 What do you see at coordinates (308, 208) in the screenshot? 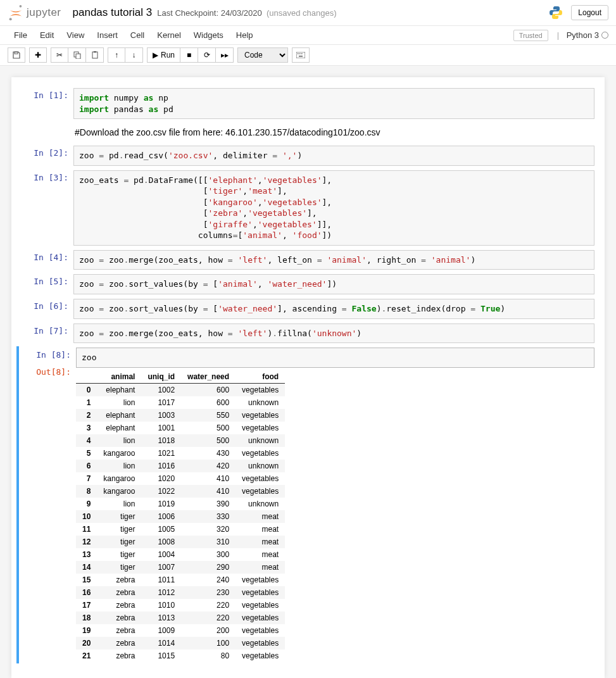
I see `code-cell: In [3]: zoo_eats = pd.DataFrame([['eleph…` at bounding box center [308, 208].